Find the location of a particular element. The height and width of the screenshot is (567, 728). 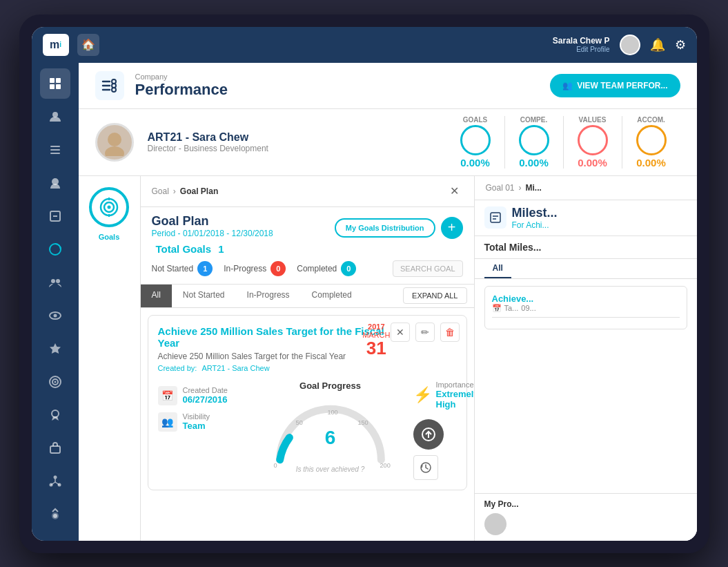

history-icon is located at coordinates (426, 468).